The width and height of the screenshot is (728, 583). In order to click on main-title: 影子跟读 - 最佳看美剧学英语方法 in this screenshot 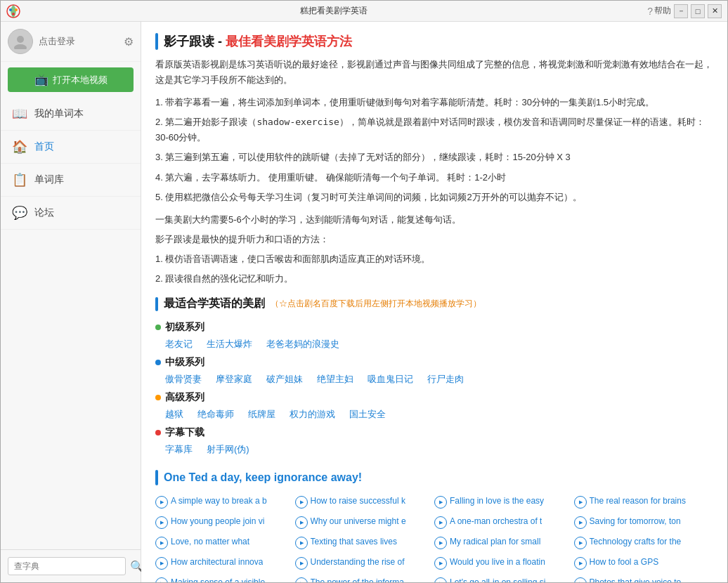, I will do `click(258, 41)`.